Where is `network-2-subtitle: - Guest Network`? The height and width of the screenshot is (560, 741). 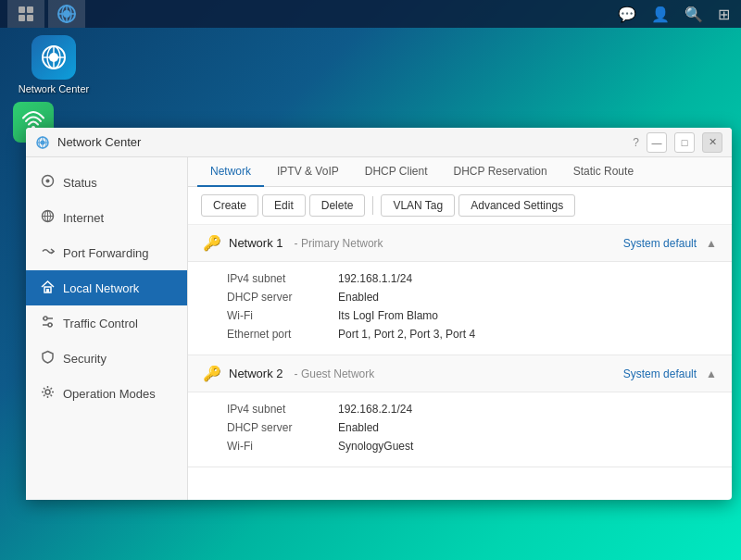 network-2-subtitle: - Guest Network is located at coordinates (335, 374).